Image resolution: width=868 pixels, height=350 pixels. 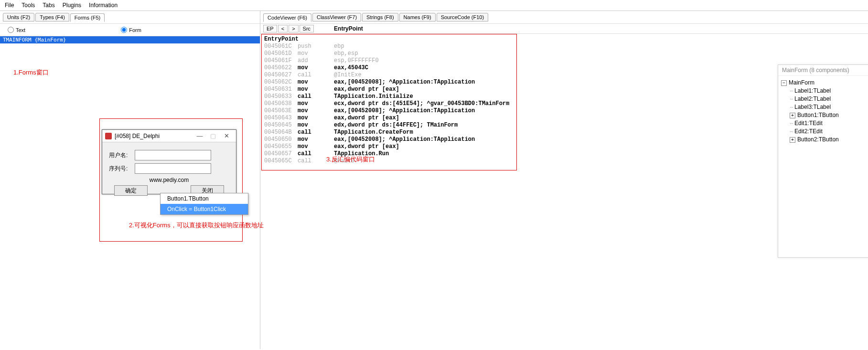 I want to click on tab-sourcecode: SourceCode (F10), so click(x=462, y=17).